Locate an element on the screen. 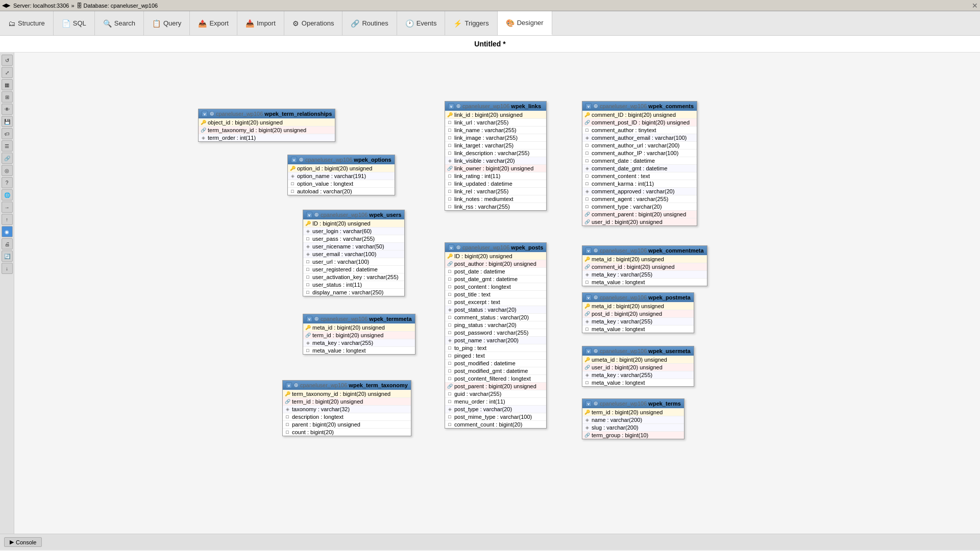  table-posts: v ⓘ cpaneluser_wp106 wpek_posts 🔑 ID : b… is located at coordinates (496, 336).